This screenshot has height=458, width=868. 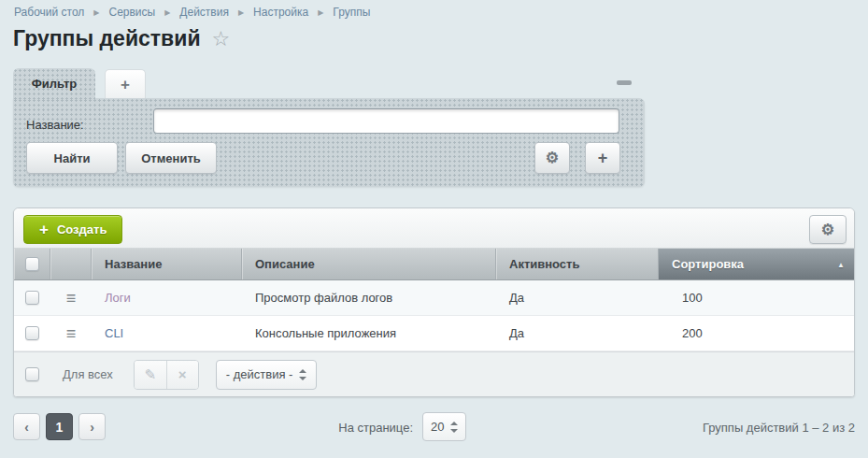 What do you see at coordinates (166, 375) in the screenshot?
I see `bulk-action-buttons: ✎ ×` at bounding box center [166, 375].